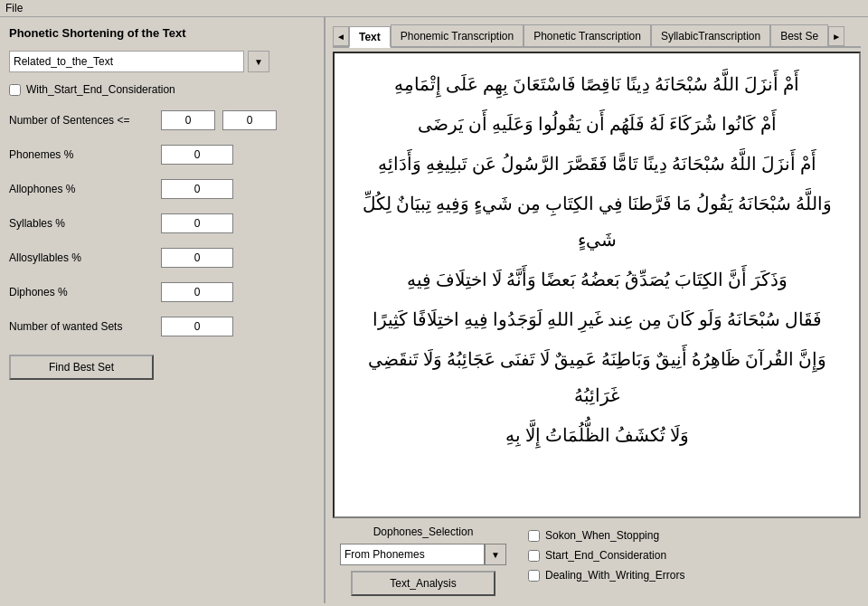 The height and width of the screenshot is (606, 868). What do you see at coordinates (597, 222) in the screenshot?
I see `arabic-line: وَاللَّهُ سُبْحَانَهُ يَقُولُ مَا فَرَّط…` at bounding box center [597, 222].